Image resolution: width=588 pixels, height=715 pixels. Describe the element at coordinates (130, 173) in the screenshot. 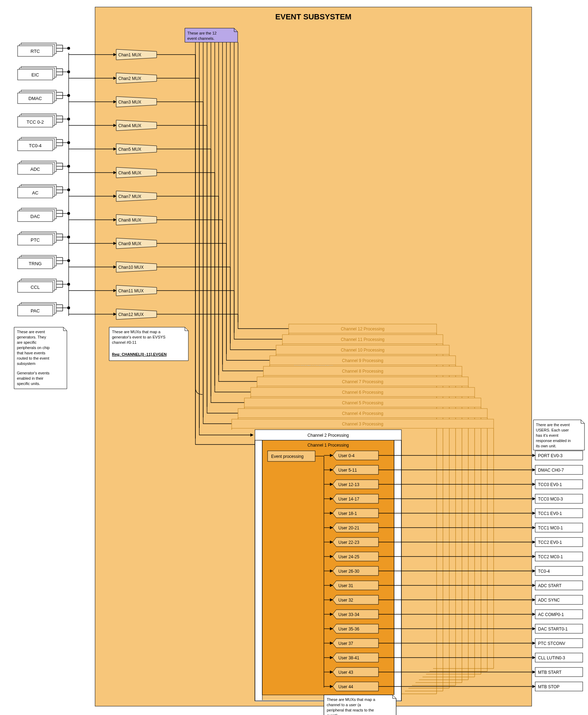

I see `mux-label: Chan6 MUX` at that location.